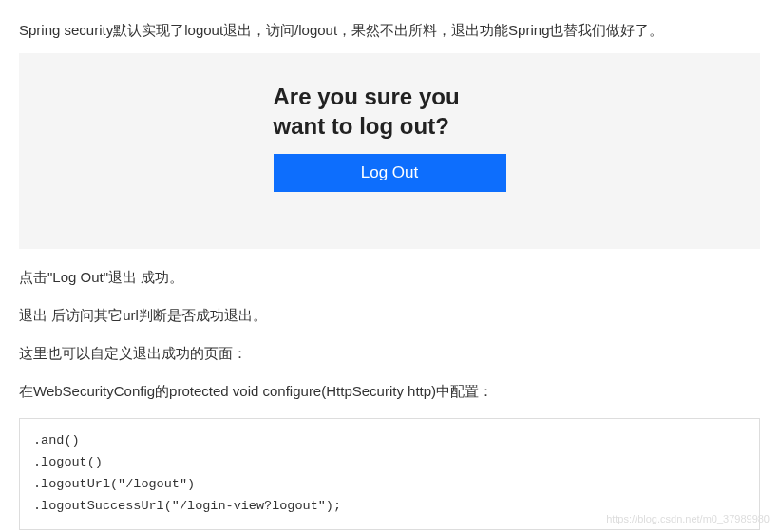 This screenshot has height=532, width=779. Describe the element at coordinates (390, 277) in the screenshot. I see `paragraph-logout-success: 点击"Log Out"退出 成功。` at that location.